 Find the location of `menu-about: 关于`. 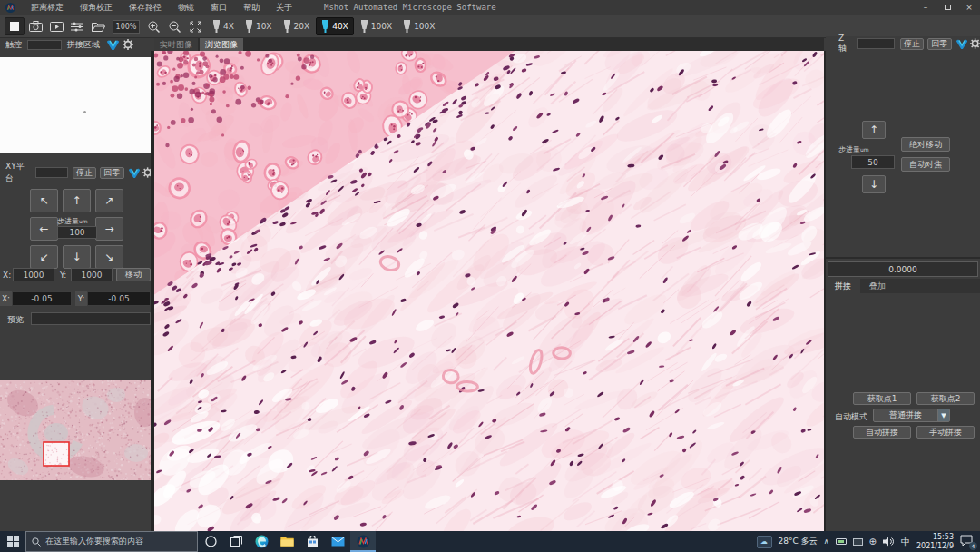

menu-about: 关于 is located at coordinates (284, 7).